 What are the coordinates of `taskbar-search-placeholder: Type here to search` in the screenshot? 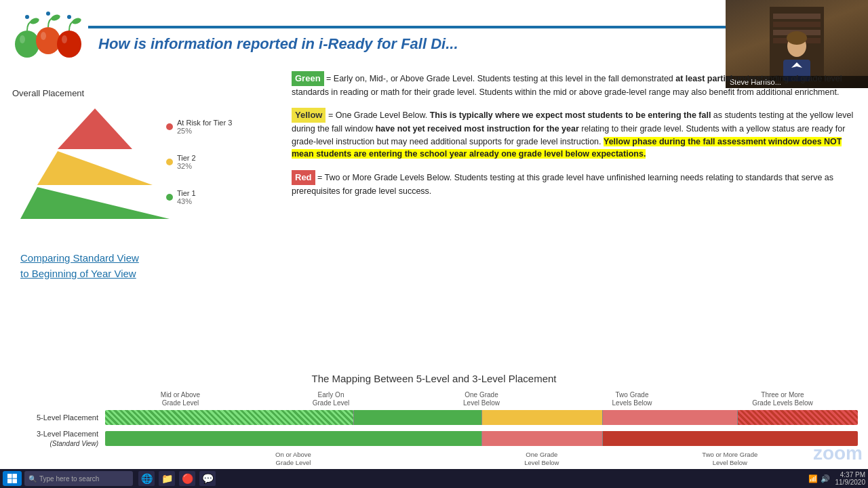 It's located at (69, 479).